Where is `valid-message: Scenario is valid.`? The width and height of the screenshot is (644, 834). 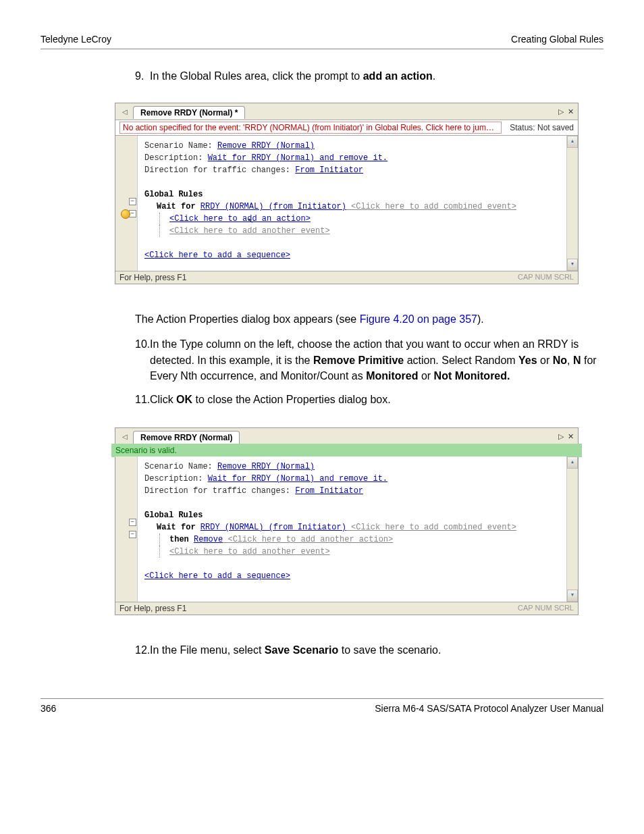
valid-message: Scenario is valid. is located at coordinates (347, 450).